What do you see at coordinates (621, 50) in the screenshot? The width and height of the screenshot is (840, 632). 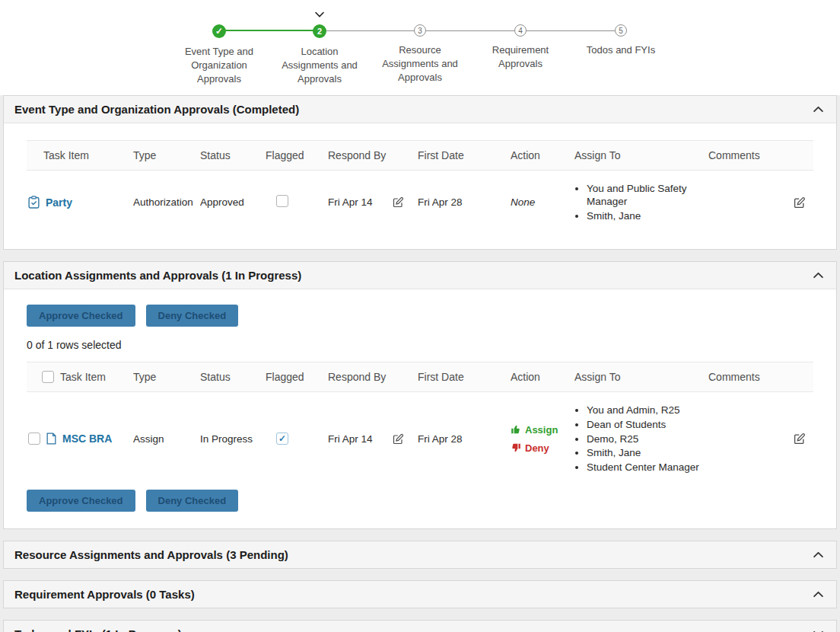 I see `step-label: Todos and FYIs` at bounding box center [621, 50].